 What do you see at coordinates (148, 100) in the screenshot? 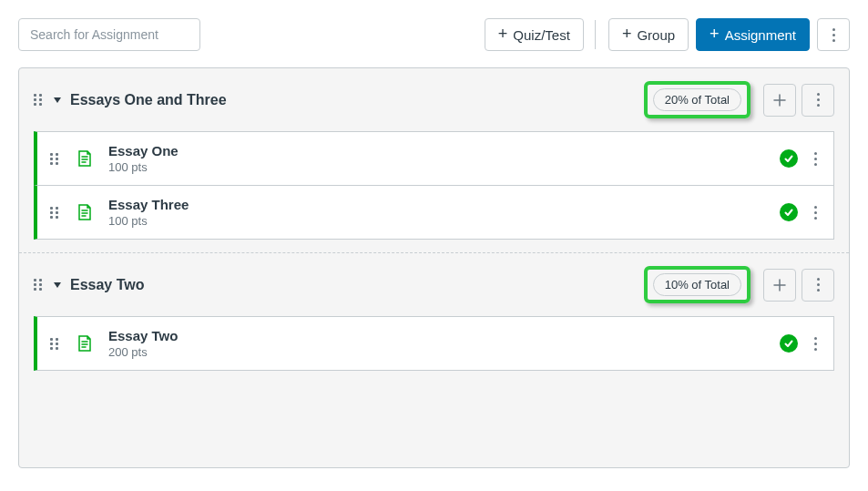
I see `group-title: Essays One and Three` at bounding box center [148, 100].